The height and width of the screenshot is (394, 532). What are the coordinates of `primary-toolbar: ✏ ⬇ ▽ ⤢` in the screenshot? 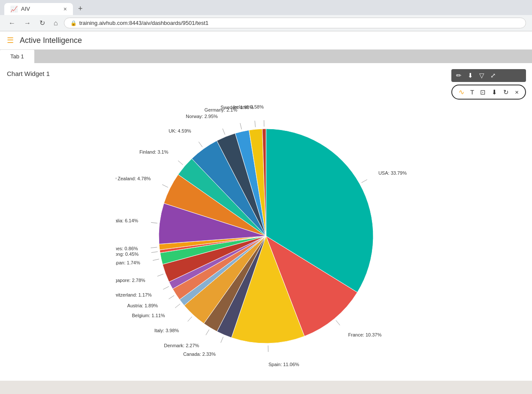 It's located at (489, 76).